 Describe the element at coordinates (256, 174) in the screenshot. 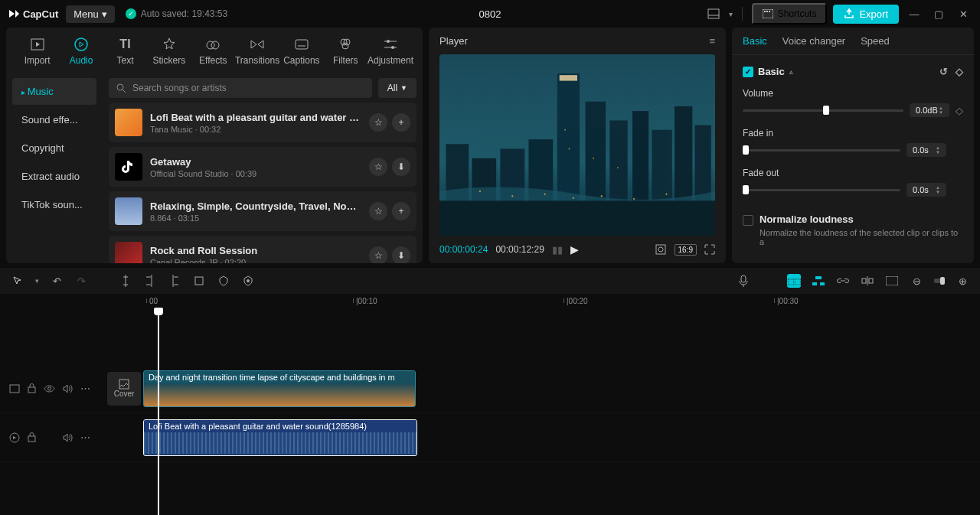

I see `song-subtitle: Official Sound Studio · 00:39` at that location.